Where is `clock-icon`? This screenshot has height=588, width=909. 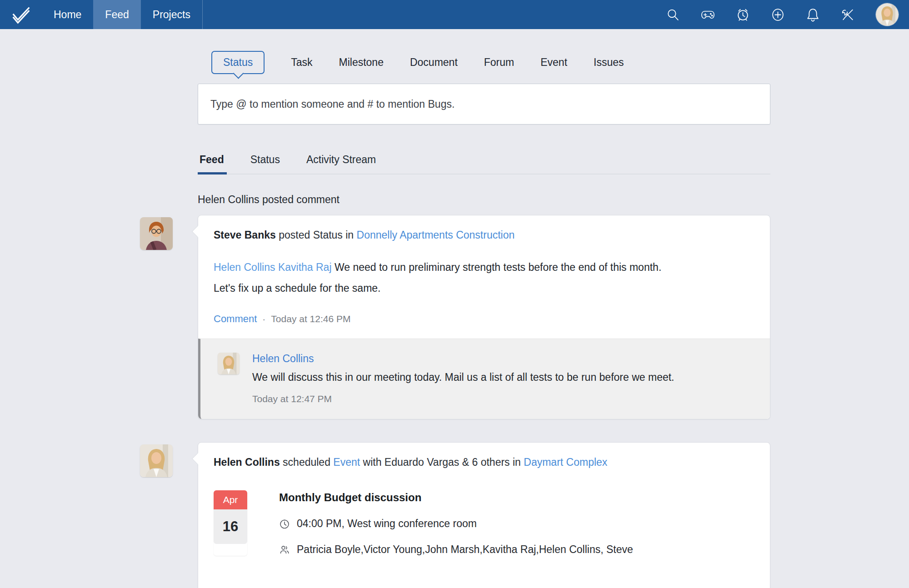
clock-icon is located at coordinates (285, 524).